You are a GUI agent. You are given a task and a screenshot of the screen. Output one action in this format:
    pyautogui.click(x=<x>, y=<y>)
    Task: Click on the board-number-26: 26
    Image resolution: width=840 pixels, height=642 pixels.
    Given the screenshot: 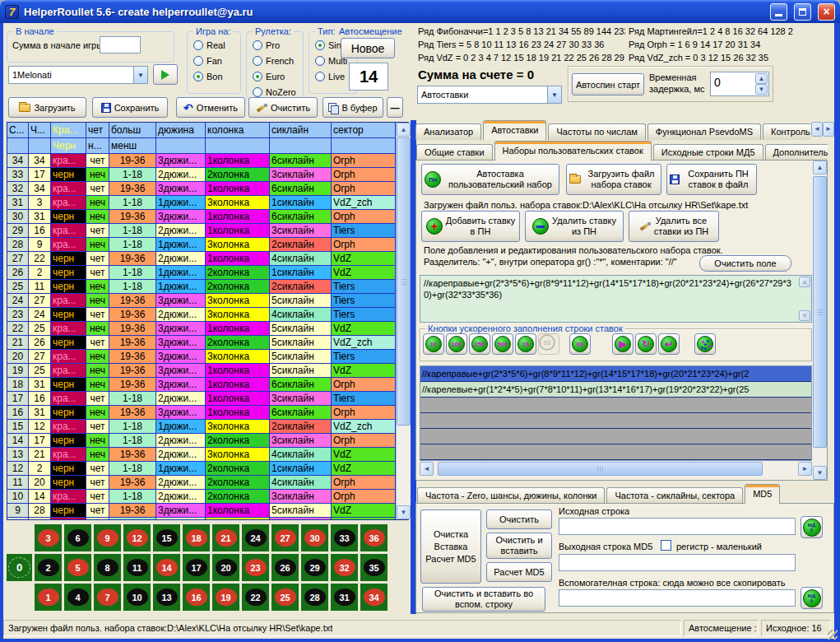 What is the action you would take?
    pyautogui.click(x=285, y=568)
    